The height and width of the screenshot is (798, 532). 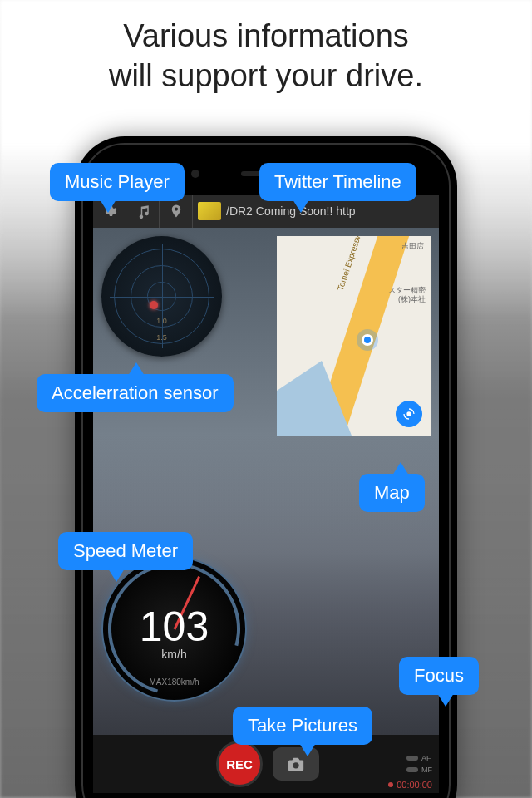 What do you see at coordinates (409, 414) in the screenshot?
I see `locate-icon` at bounding box center [409, 414].